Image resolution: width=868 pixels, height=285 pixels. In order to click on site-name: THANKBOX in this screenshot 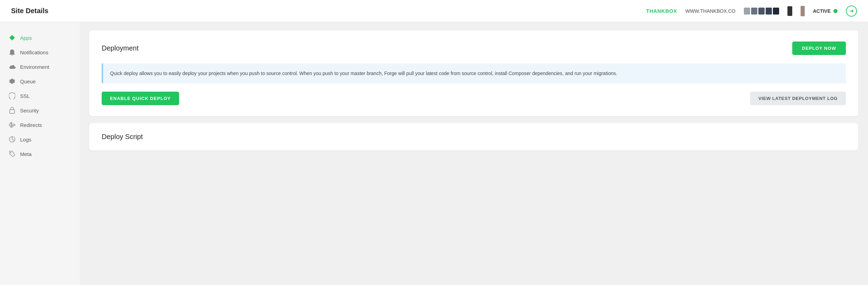, I will do `click(662, 11)`.